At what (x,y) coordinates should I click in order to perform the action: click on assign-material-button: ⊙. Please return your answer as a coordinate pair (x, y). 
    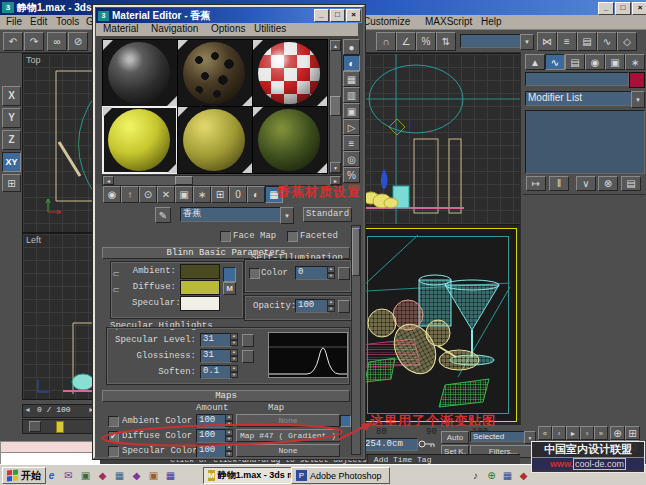
    Looking at the image, I should click on (148, 194).